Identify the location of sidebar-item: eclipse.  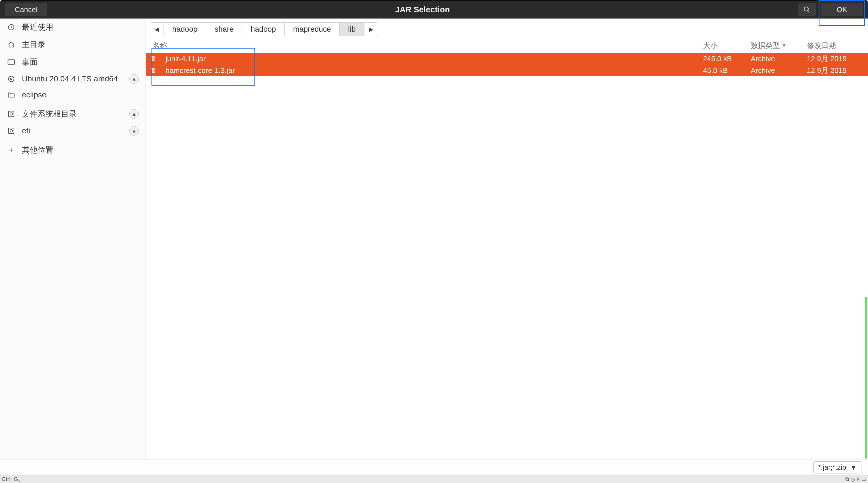
(73, 95).